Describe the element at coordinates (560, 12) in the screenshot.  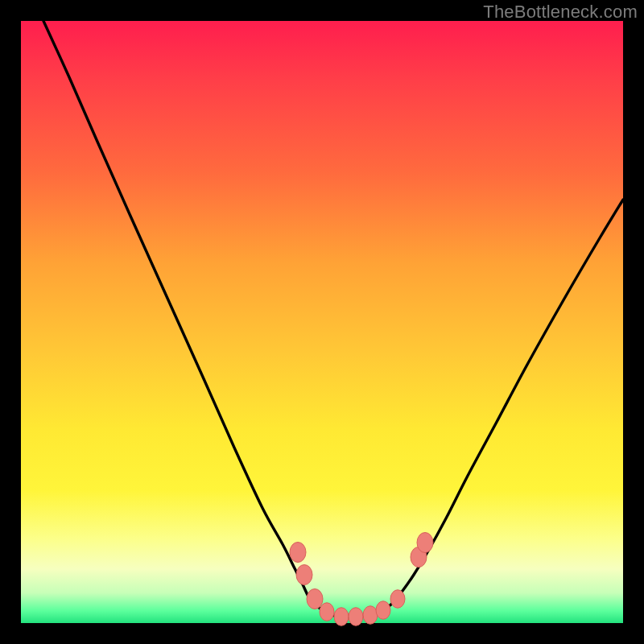
I see `watermark-text: TheBottleneck.com` at that location.